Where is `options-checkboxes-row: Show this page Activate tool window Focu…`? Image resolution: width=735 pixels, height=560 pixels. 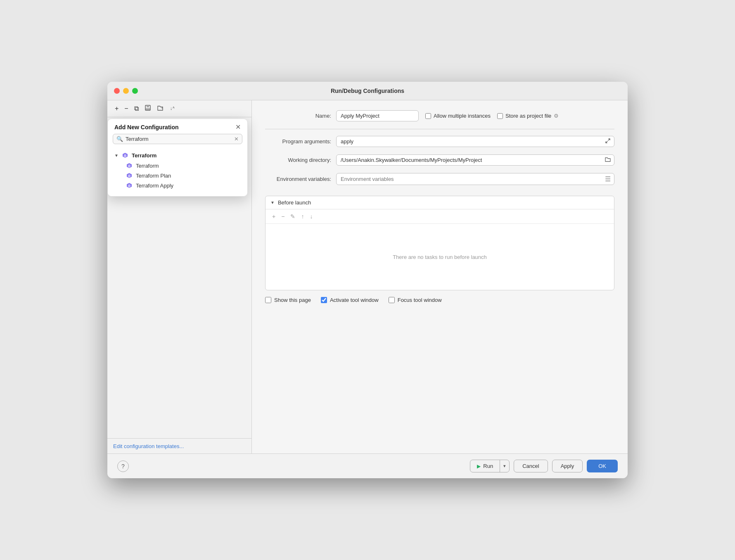
options-checkboxes-row: Show this page Activate tool window Focu… is located at coordinates (440, 300).